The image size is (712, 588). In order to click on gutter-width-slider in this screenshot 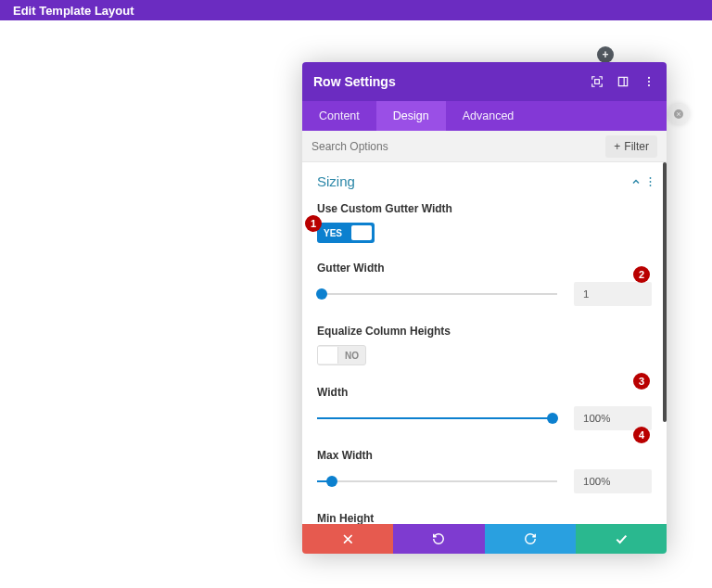, I will do `click(438, 294)`.